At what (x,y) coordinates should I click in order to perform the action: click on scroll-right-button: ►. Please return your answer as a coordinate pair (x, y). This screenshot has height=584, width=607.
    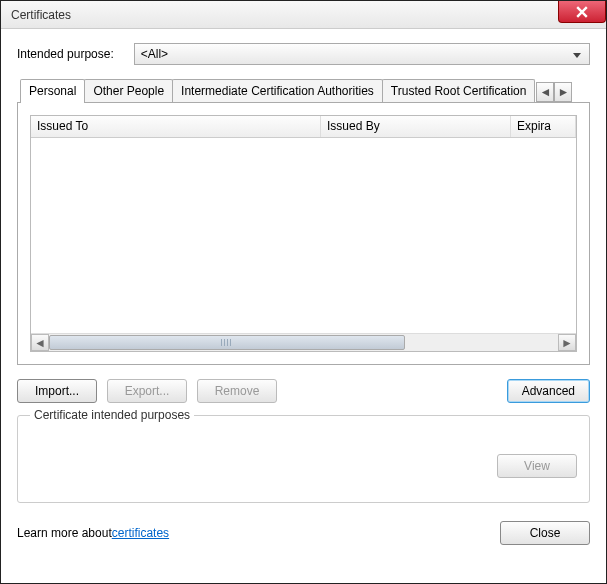
    Looking at the image, I should click on (567, 342).